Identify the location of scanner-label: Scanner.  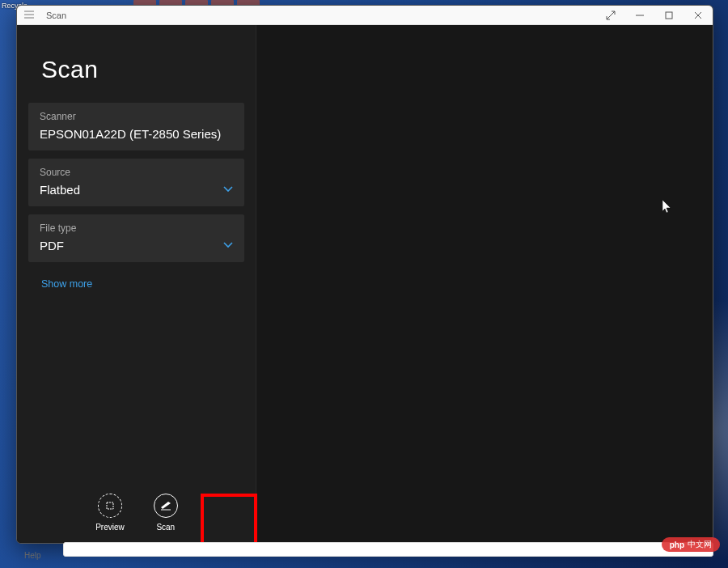
(136, 117).